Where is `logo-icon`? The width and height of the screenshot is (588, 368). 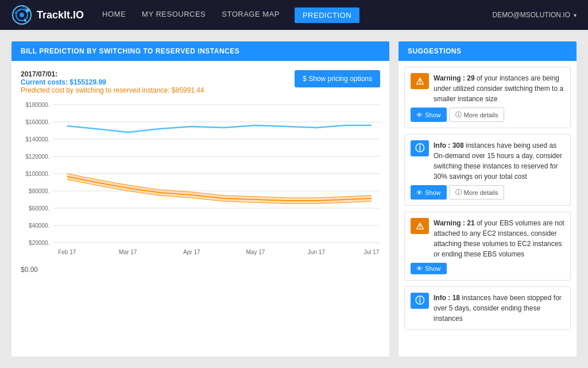 logo-icon is located at coordinates (22, 15).